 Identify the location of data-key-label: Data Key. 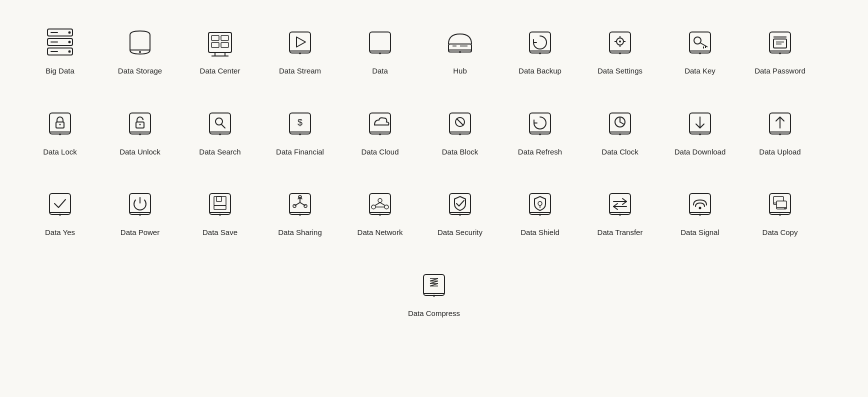
(700, 71).